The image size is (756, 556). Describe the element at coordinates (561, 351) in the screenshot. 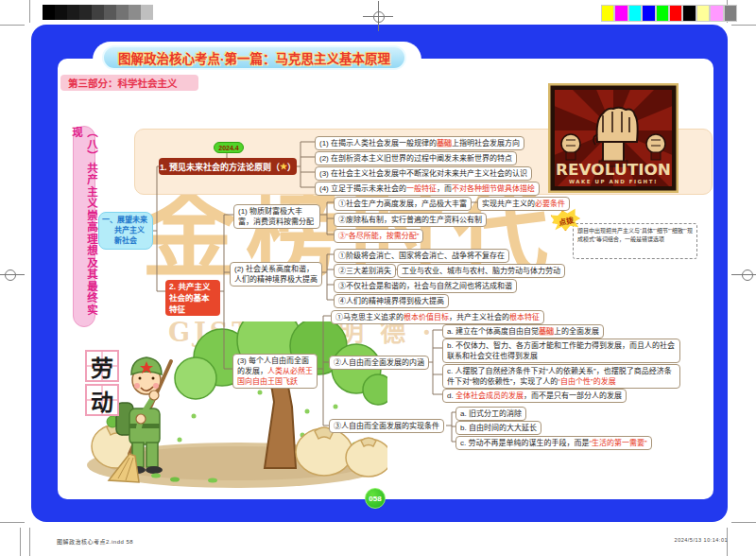

I see `connotation-item-b: b. 不仅体力、智力、各方面才能和工作能力得到发展，而且人的社会联系和社会交往也…` at that location.